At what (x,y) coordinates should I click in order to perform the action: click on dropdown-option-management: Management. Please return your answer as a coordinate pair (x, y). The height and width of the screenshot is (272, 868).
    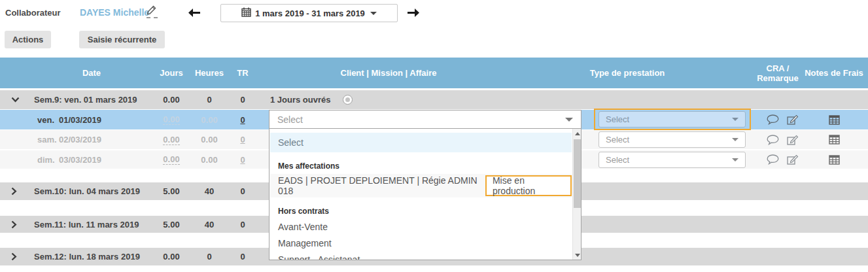
    Looking at the image, I should click on (421, 243).